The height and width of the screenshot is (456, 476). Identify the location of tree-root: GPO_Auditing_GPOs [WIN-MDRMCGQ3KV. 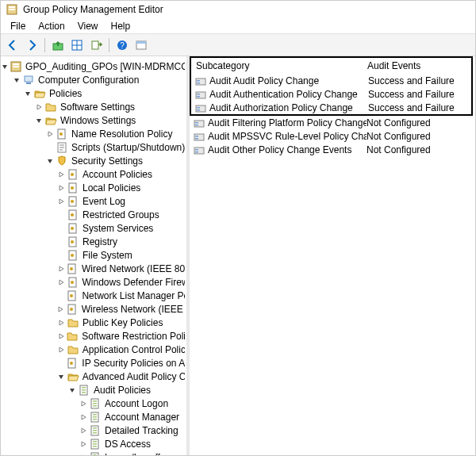
(94, 67).